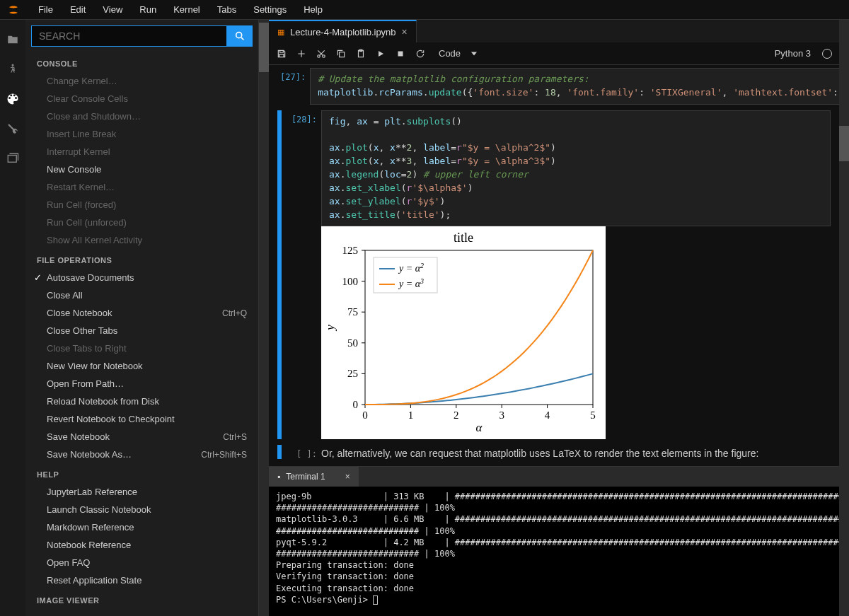 The width and height of the screenshot is (849, 616). Describe the element at coordinates (342, 31) in the screenshot. I see `notebook-tab: ▦ Lecture-4-Matplotlib.ipynb ×` at that location.